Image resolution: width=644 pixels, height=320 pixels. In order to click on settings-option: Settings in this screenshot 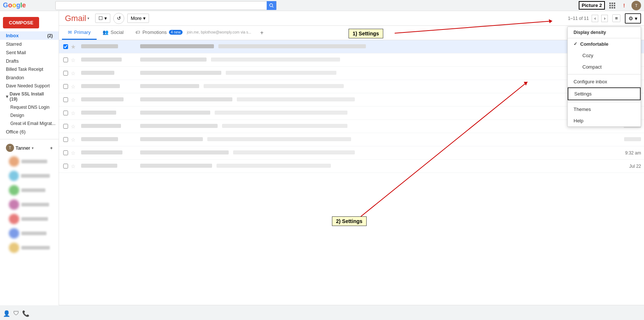, I will do `click(604, 94)`.